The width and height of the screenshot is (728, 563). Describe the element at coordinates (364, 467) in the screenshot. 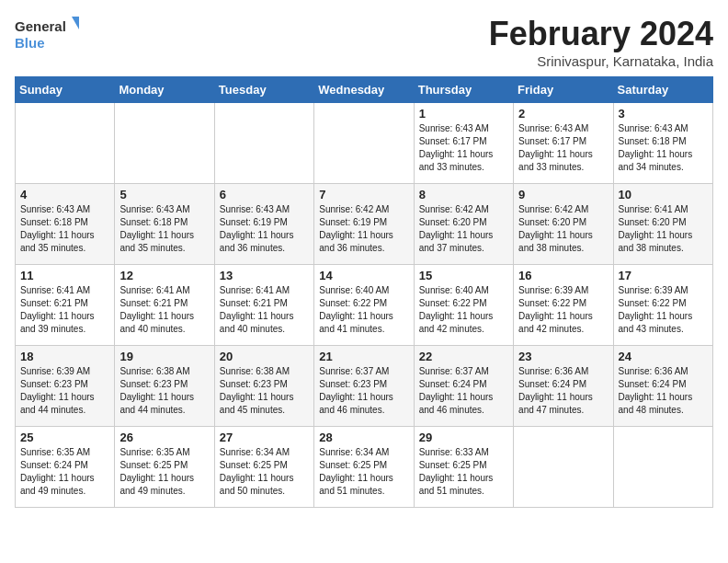

I see `calendar-week-row: 25Sunrise: 6:35 AM Sunset: 6:24 PM Dayli…` at that location.